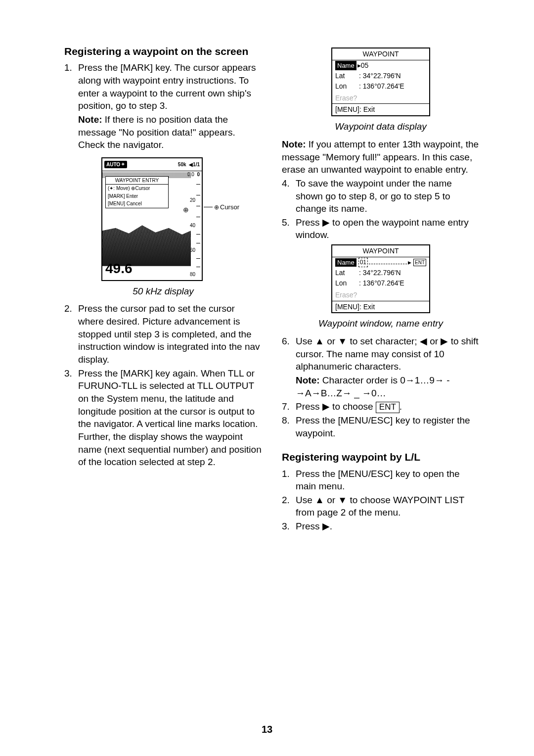  I want to click on figure-caption: Waypoint window, name entry, so click(381, 324).